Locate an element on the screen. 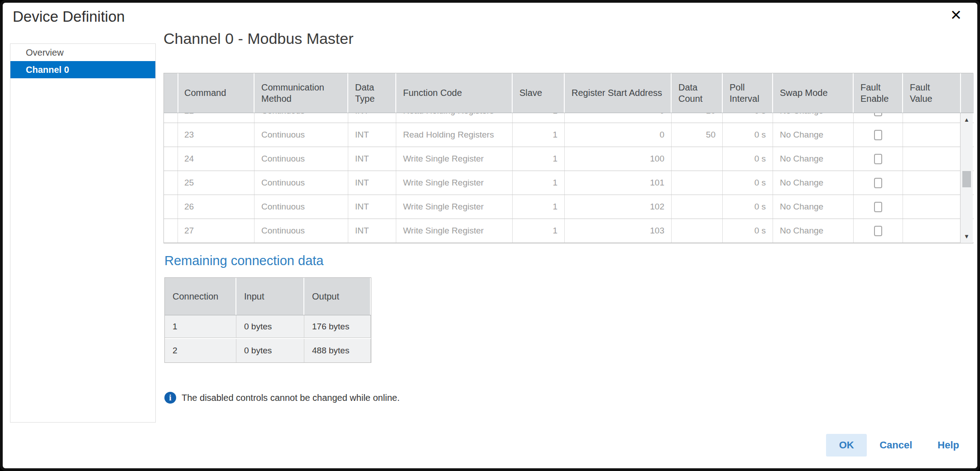 The image size is (980, 471). table-cell: 103 is located at coordinates (618, 231).